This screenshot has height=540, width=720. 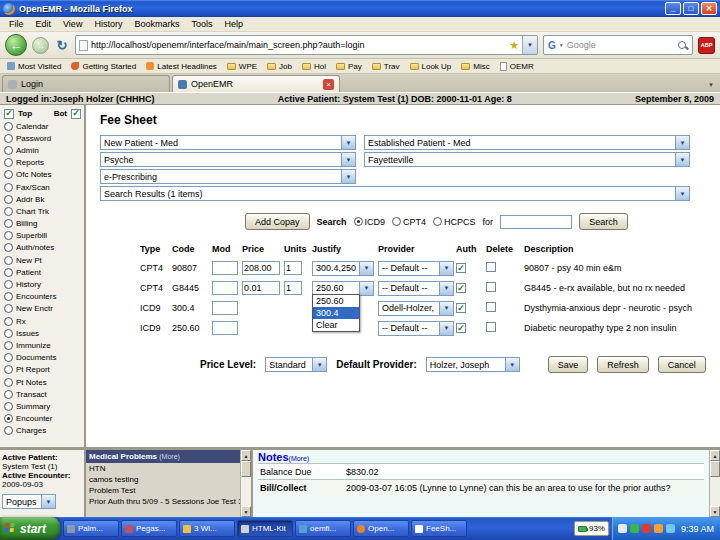 I want to click on sidebar-item-patient: Patient, so click(x=43, y=272).